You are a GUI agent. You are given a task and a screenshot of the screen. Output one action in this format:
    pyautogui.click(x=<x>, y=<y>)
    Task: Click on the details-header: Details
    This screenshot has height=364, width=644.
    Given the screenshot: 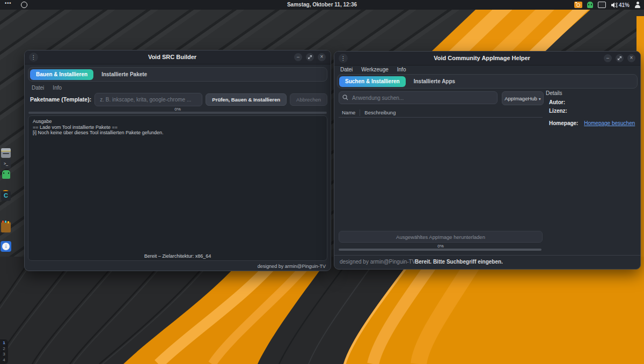 What is the action you would take?
    pyautogui.click(x=591, y=93)
    